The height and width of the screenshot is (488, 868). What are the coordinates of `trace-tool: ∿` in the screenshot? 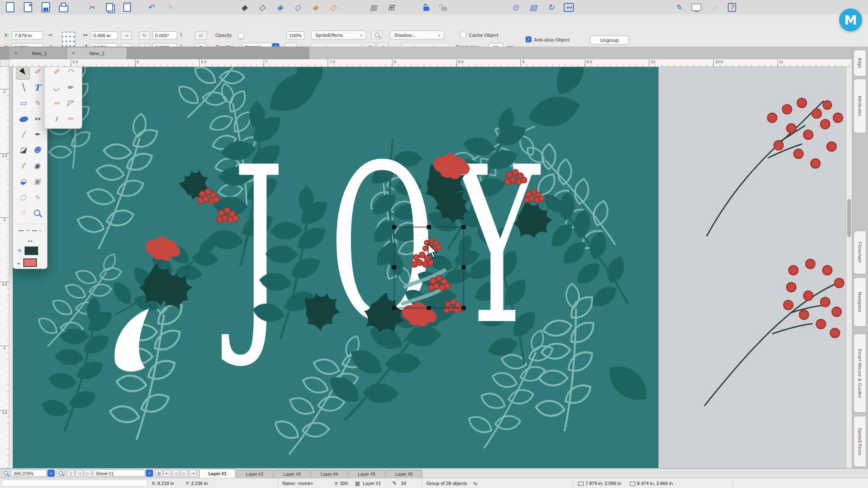 It's located at (37, 197).